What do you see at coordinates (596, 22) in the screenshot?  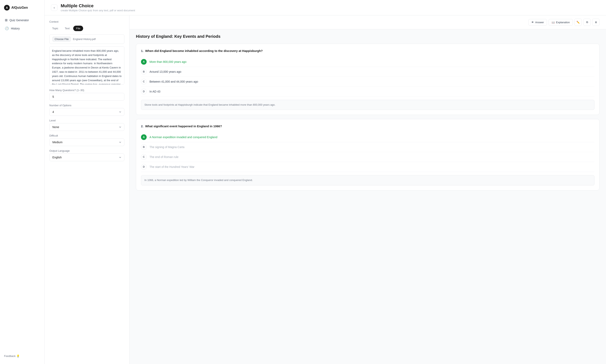 I see `download-button: ⬇` at bounding box center [596, 22].